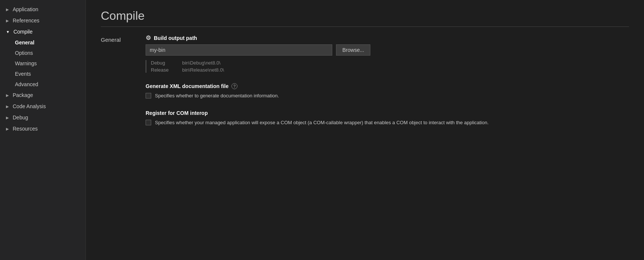 This screenshot has width=644, height=260. What do you see at coordinates (25, 9) in the screenshot?
I see `sidebar-item-application-label: Application` at bounding box center [25, 9].